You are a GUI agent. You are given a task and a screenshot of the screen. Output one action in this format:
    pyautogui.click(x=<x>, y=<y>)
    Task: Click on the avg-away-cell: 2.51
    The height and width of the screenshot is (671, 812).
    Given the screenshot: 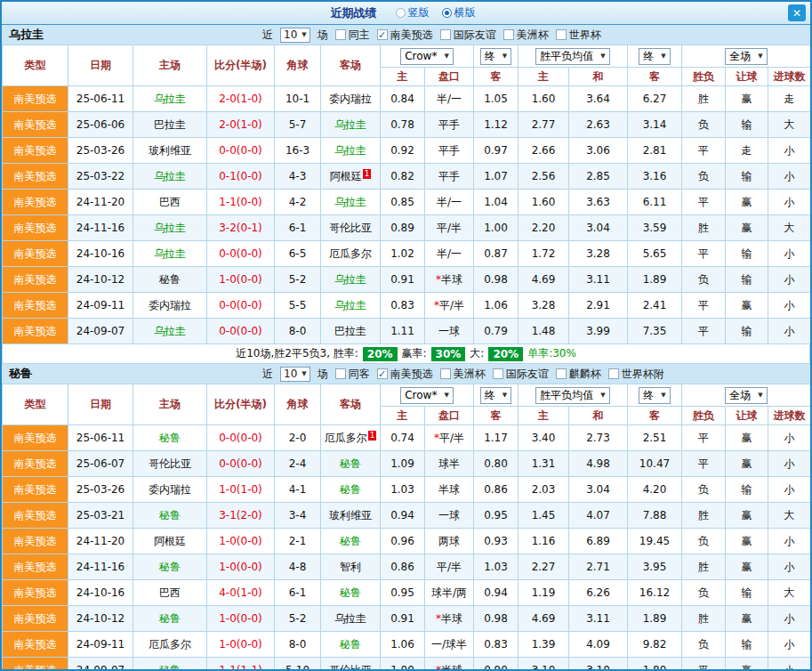 What is the action you would take?
    pyautogui.click(x=655, y=438)
    